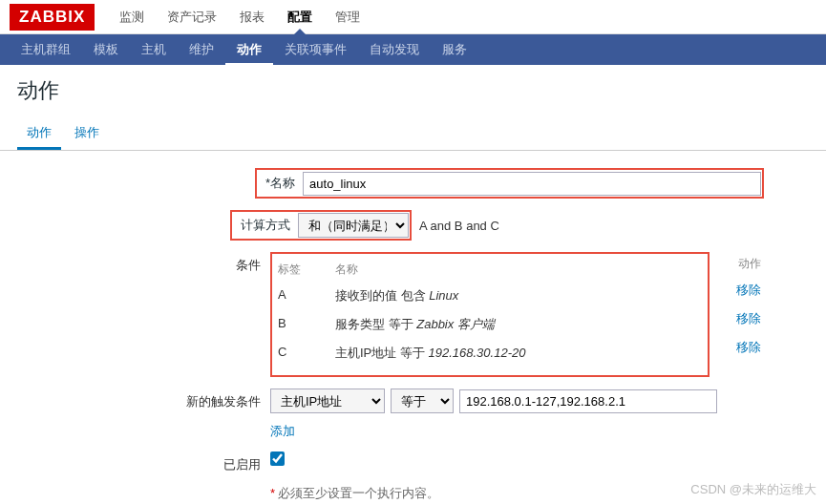 Image resolution: width=826 pixels, height=504 pixels. Describe the element at coordinates (519, 269) in the screenshot. I see `cond-header-name: 名称` at that location.